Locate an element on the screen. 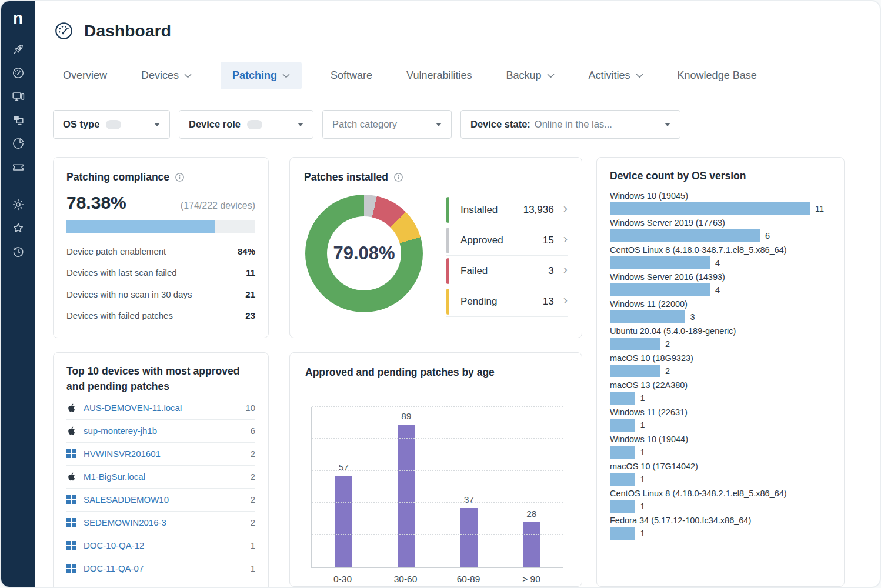  age-bar-group-0-30: 57 is located at coordinates (343, 487).